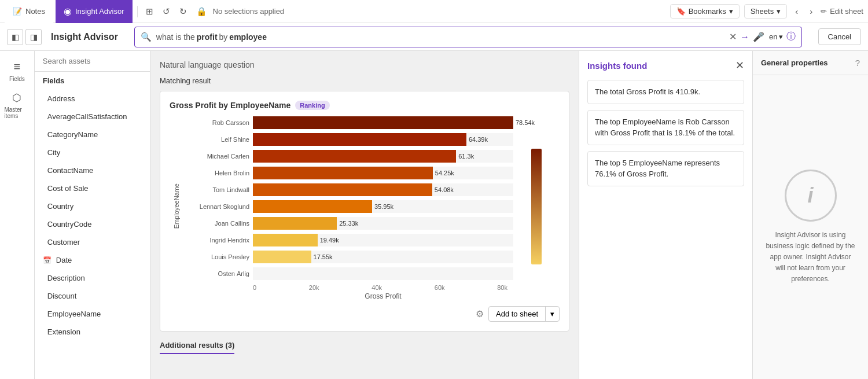 The height and width of the screenshot is (379, 868). I want to click on bar-label: Rob Carsson, so click(218, 123).